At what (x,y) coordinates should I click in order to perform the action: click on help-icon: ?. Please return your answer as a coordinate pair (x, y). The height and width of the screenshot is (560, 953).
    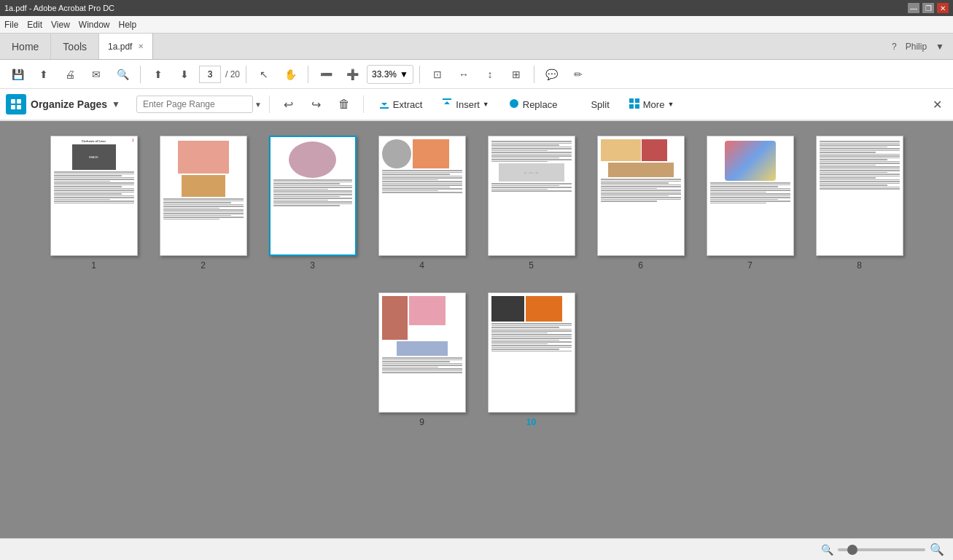
    Looking at the image, I should click on (894, 47).